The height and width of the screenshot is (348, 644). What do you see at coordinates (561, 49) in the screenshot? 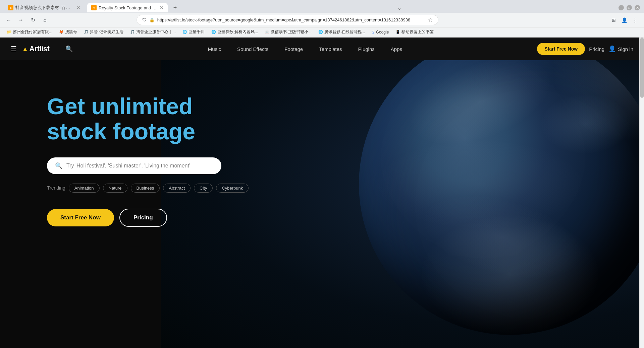
I see `nav-start-free-button: Start Free Now` at bounding box center [561, 49].